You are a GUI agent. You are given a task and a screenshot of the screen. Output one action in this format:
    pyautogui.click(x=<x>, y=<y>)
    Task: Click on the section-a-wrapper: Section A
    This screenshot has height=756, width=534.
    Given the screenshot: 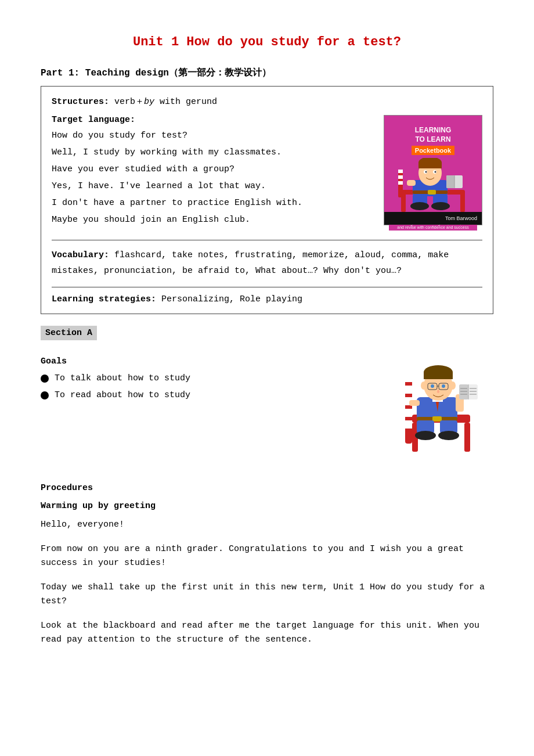 What is the action you would take?
    pyautogui.click(x=267, y=338)
    